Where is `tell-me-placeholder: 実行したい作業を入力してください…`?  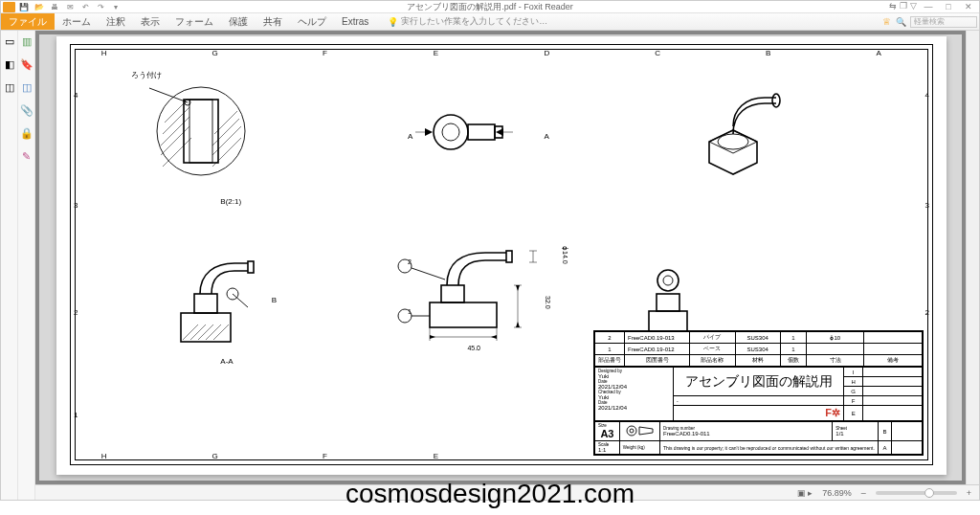
tell-me-placeholder: 実行したい作業を入力してください… is located at coordinates (475, 21).